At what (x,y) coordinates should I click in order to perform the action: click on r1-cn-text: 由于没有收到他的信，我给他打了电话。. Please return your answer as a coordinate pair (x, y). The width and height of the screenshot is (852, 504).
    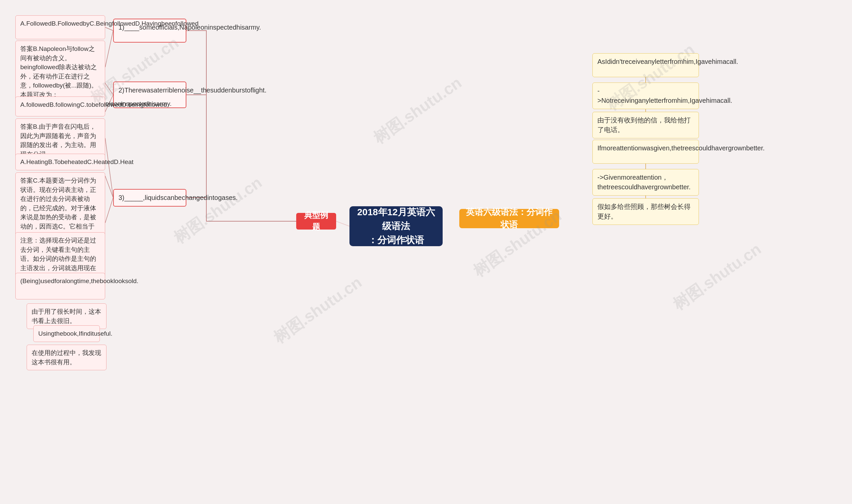
    Looking at the image, I should click on (644, 125).